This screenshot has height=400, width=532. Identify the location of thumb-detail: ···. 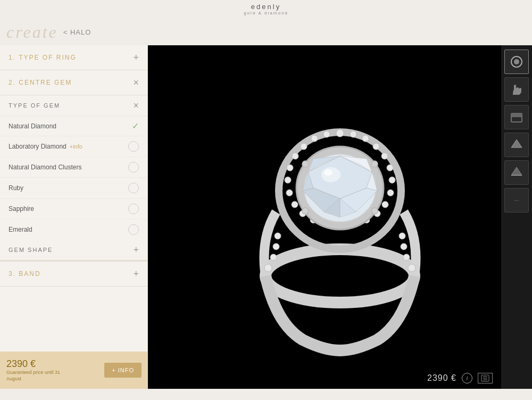
(517, 200).